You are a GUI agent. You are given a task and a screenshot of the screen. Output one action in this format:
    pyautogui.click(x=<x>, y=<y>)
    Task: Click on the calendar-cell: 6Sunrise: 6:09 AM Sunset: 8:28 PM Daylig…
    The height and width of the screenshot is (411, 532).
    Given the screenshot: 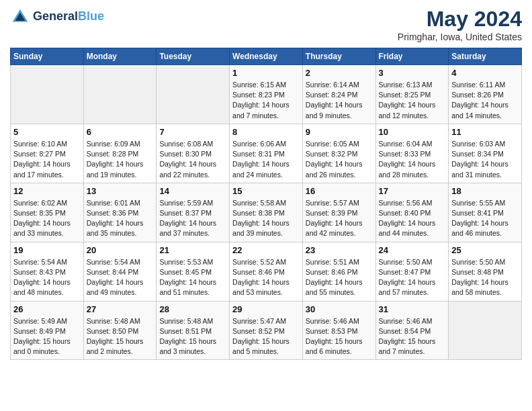 What is the action you would take?
    pyautogui.click(x=120, y=153)
    